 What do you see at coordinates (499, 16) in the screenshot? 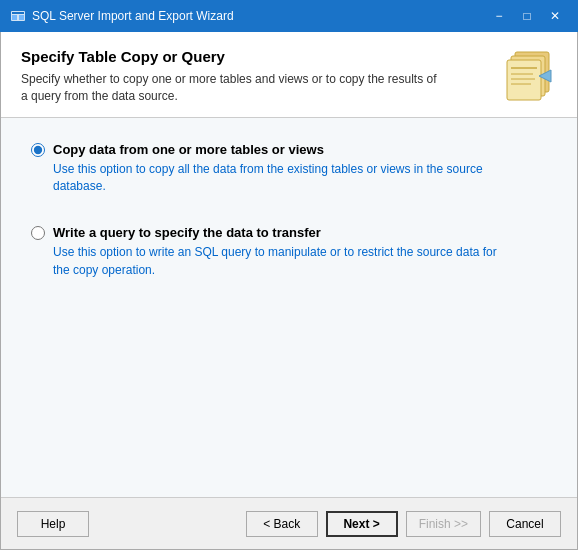
I see `minimize-button: −` at bounding box center [499, 16].